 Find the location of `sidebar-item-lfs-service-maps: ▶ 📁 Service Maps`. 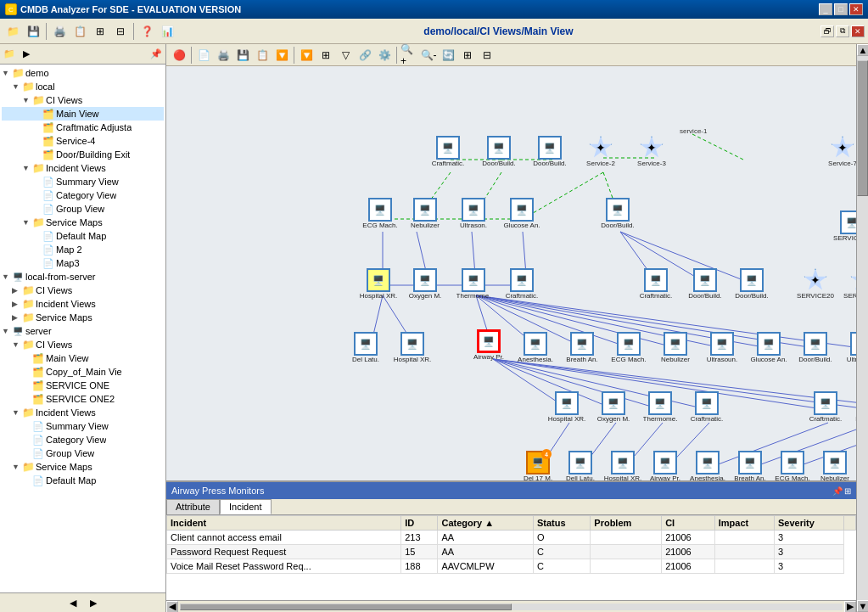

sidebar-item-lfs-service-maps: ▶ 📁 Service Maps is located at coordinates (83, 317).